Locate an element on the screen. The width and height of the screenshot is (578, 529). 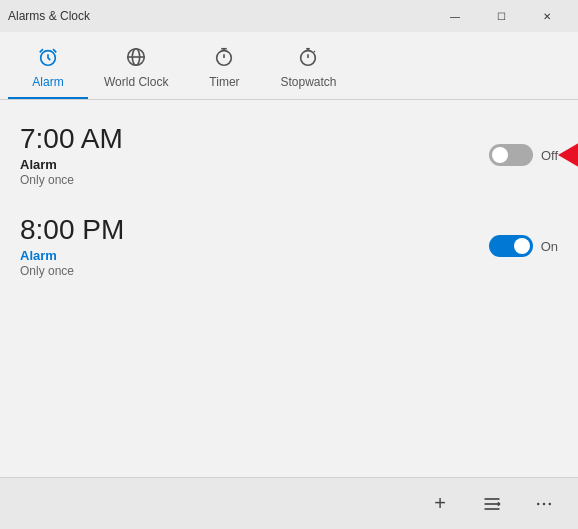
tabbar: Alarm World Clock Timer is located at coordinates (289, 66).